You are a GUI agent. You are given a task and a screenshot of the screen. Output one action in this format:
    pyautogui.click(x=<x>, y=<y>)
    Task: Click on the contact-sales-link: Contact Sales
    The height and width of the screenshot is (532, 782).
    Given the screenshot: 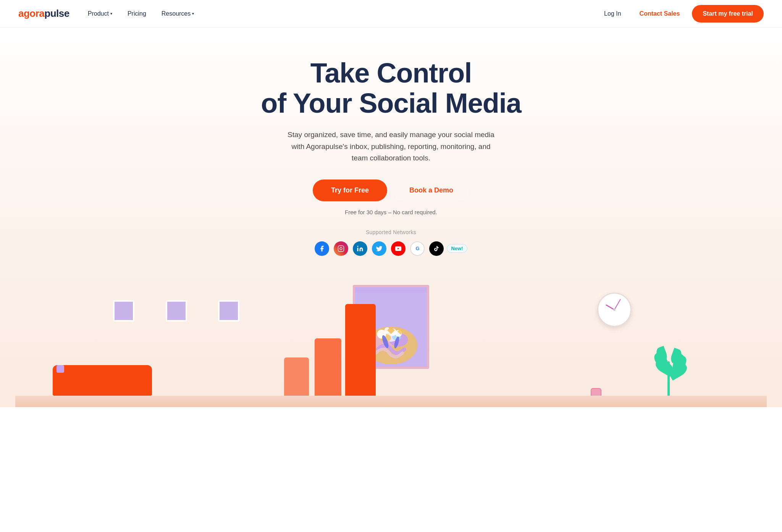 What is the action you would take?
    pyautogui.click(x=660, y=14)
    